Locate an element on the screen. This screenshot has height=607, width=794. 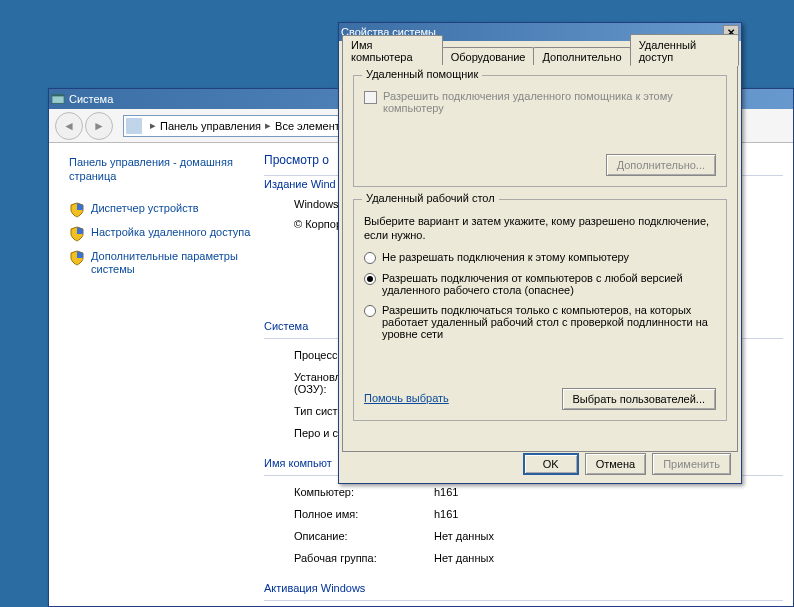
sidebar-item-devmgr: Диспетчер устройств is located at coordinates (162, 210).